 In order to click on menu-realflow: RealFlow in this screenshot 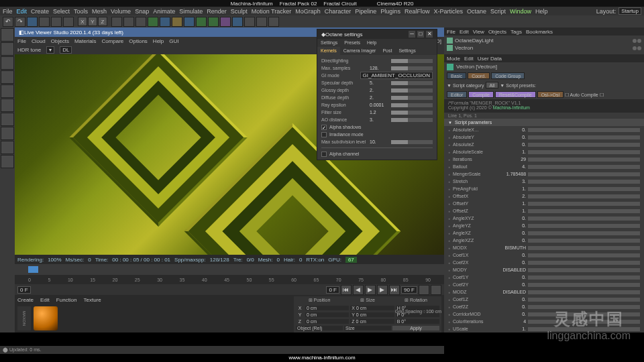, I will do `click(417, 11)`.